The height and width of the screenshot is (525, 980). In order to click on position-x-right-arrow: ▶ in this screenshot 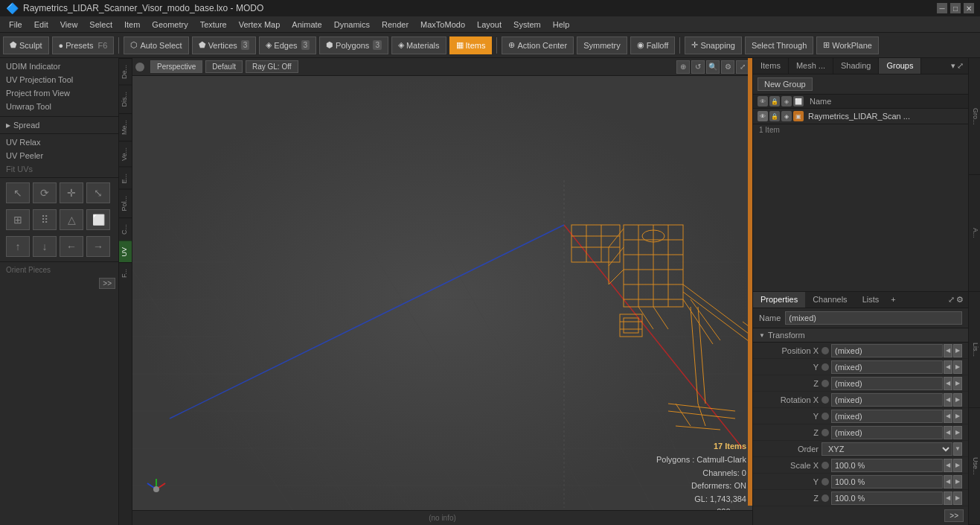, I will do `click(958, 351)`.